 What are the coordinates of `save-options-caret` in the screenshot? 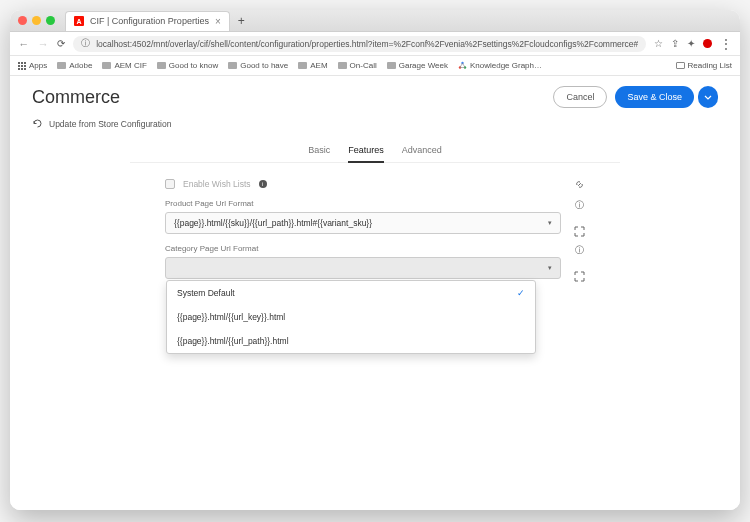 It's located at (708, 97).